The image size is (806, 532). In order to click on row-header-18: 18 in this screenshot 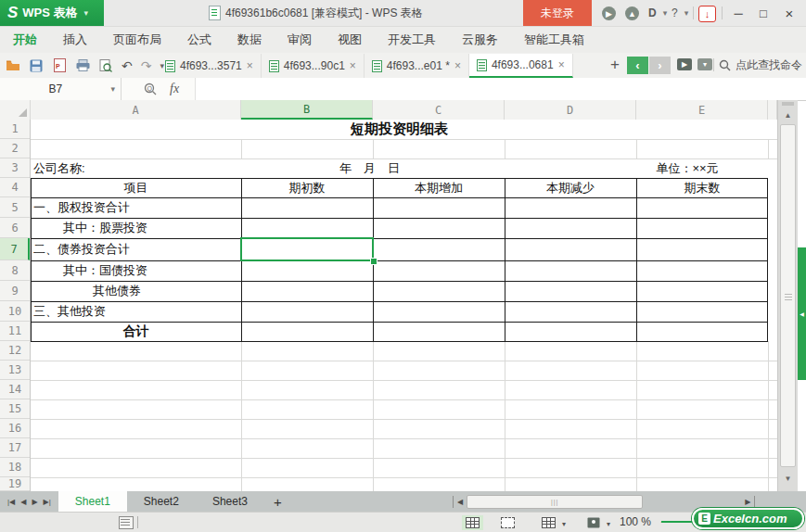, I will do `click(15, 467)`.